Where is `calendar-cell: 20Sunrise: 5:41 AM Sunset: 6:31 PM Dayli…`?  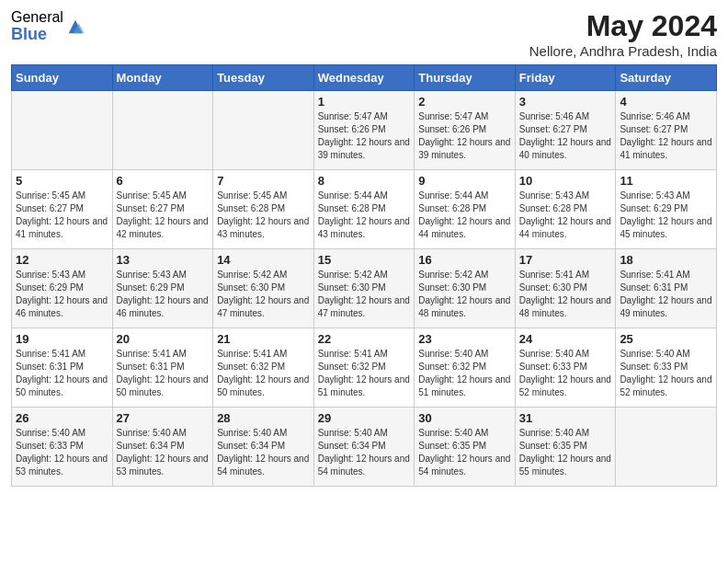
calendar-cell: 20Sunrise: 5:41 AM Sunset: 6:31 PM Dayli… is located at coordinates (163, 368).